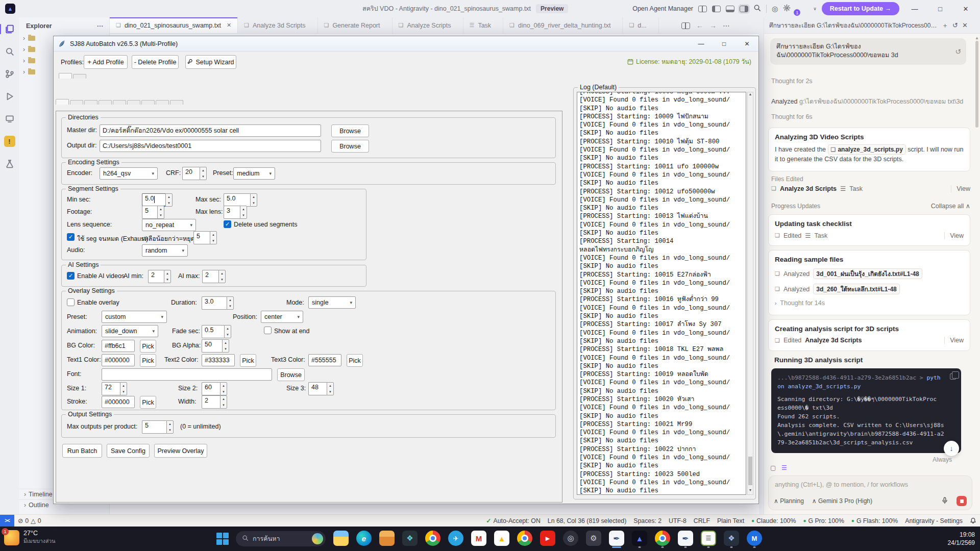 This screenshot has height=551, width=980. I want to click on profile-tab, so click(65, 76).